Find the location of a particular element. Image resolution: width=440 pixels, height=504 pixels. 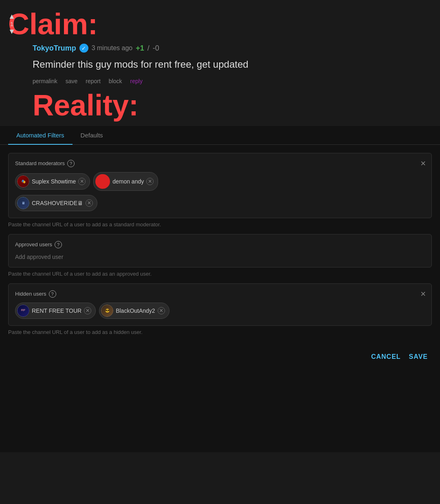

hidden-user-tag-rentfree: RF RENT FREE TOUR × is located at coordinates (55, 311).